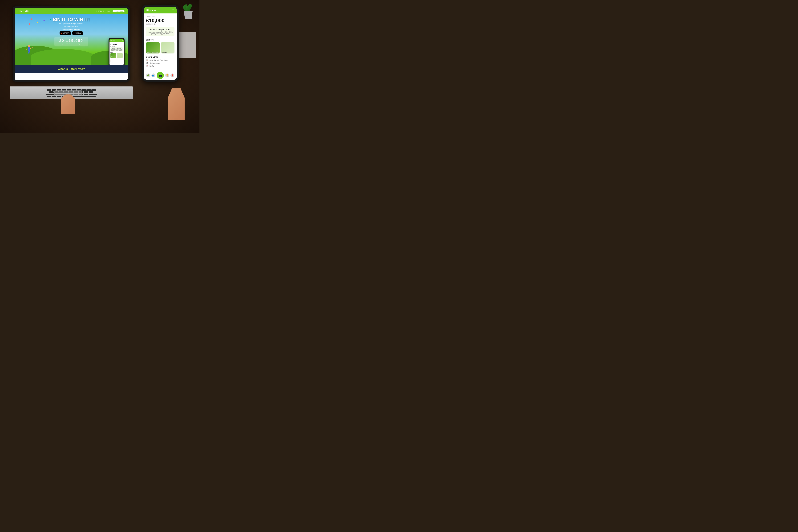 This screenshot has width=798, height=532. Describe the element at coordinates (160, 30) in the screenshot. I see `large-phone-spot-title: +1,000's of spot prizes` at that location.